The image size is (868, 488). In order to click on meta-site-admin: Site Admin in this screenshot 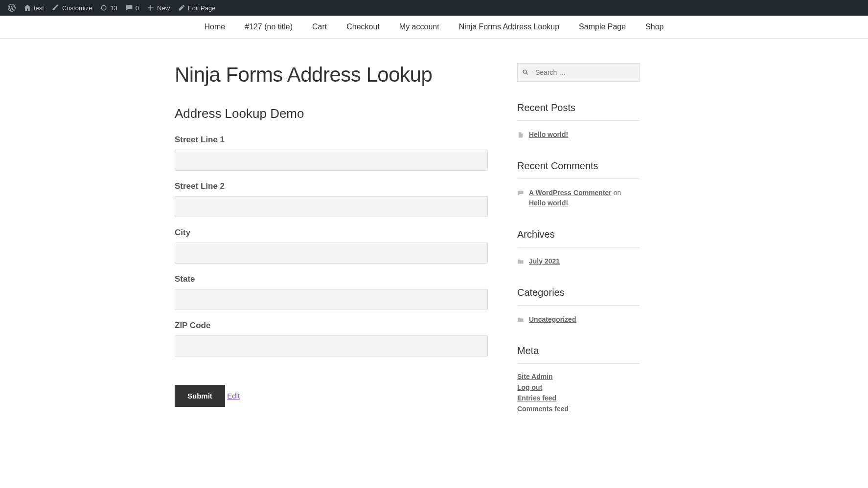, I will do `click(578, 377)`.